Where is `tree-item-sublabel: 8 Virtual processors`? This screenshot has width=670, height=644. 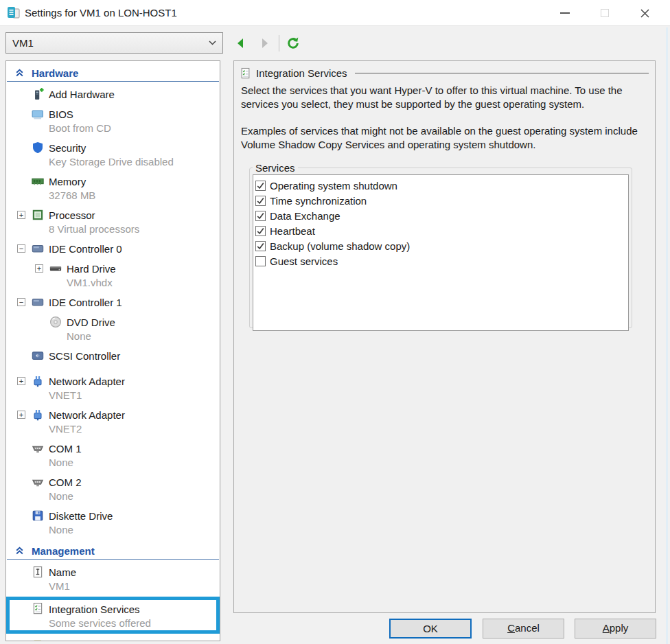 tree-item-sublabel: 8 Virtual processors is located at coordinates (133, 229).